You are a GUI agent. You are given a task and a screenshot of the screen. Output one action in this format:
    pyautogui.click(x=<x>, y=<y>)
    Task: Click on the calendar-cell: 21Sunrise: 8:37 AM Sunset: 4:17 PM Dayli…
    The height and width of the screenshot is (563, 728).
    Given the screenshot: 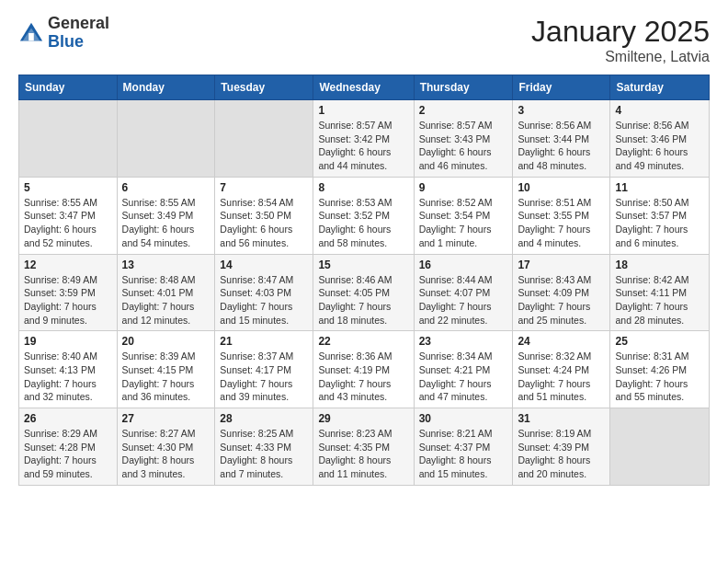 What is the action you would take?
    pyautogui.click(x=265, y=370)
    